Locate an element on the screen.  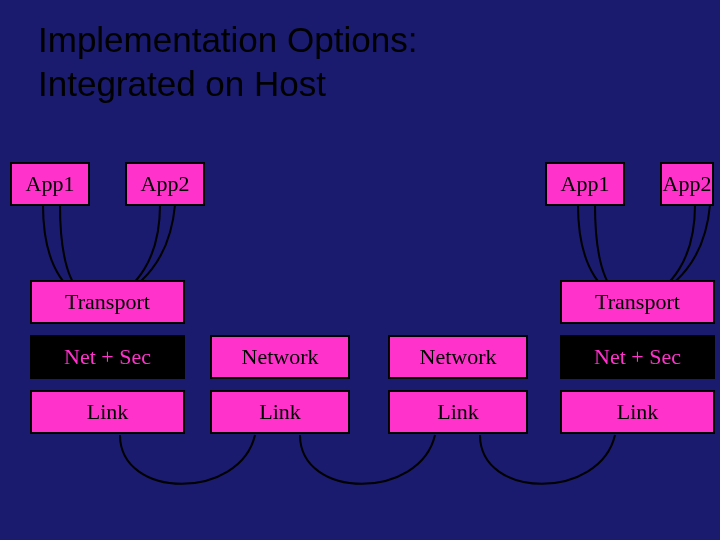
left-app2-box: App2 is located at coordinates (165, 184).